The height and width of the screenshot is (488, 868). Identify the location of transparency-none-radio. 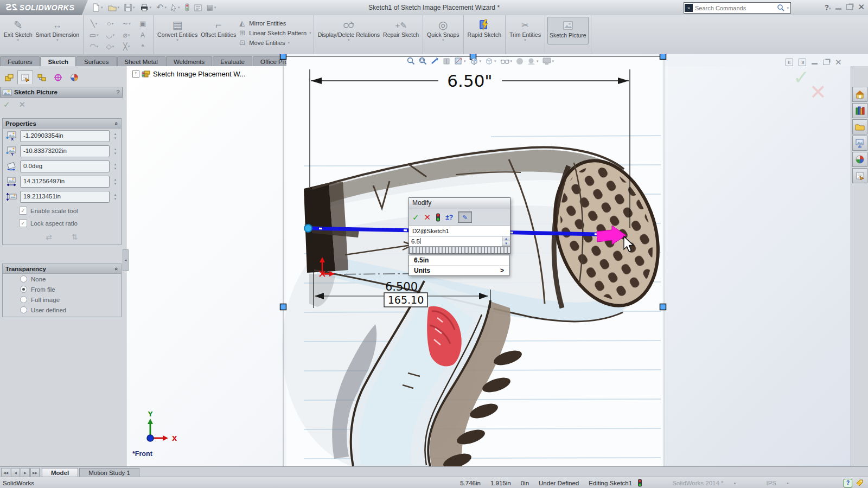
(24, 279).